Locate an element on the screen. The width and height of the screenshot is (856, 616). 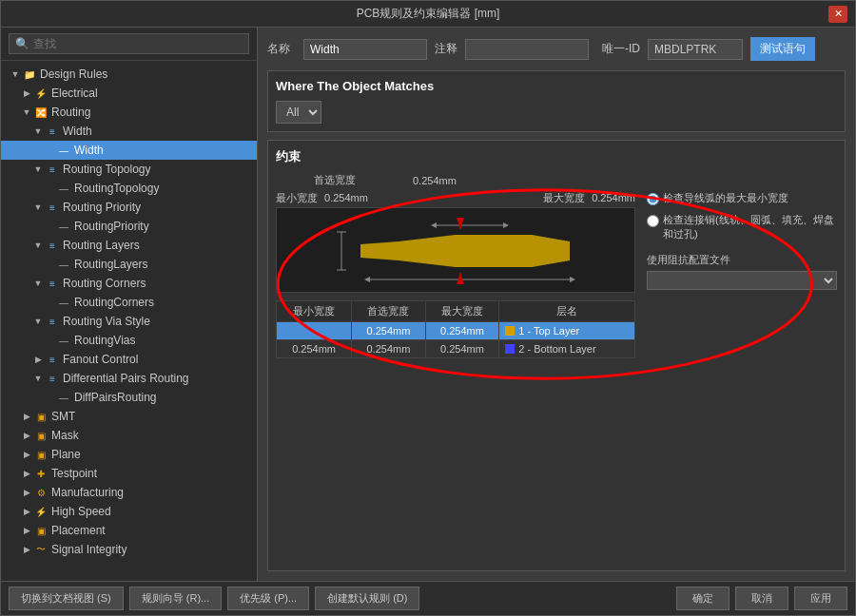
label-electrical: Electrical is located at coordinates (74, 93).